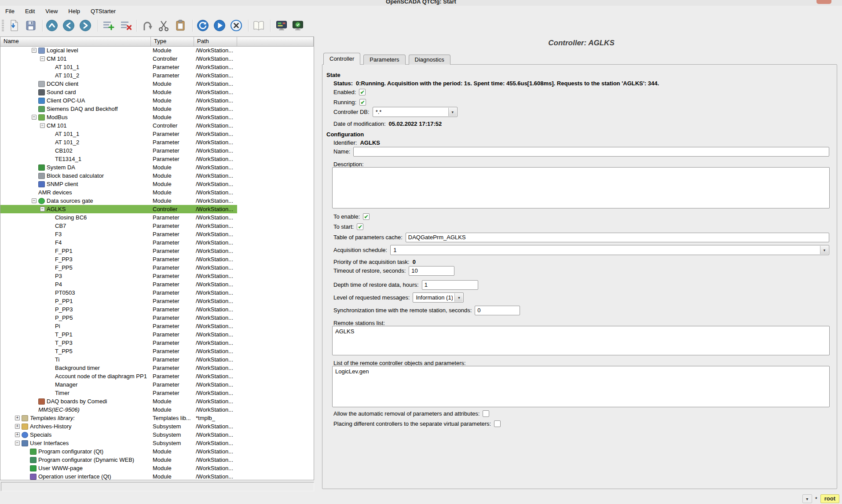  What do you see at coordinates (807, 499) in the screenshot?
I see `status-combo-arrow: ▾` at bounding box center [807, 499].